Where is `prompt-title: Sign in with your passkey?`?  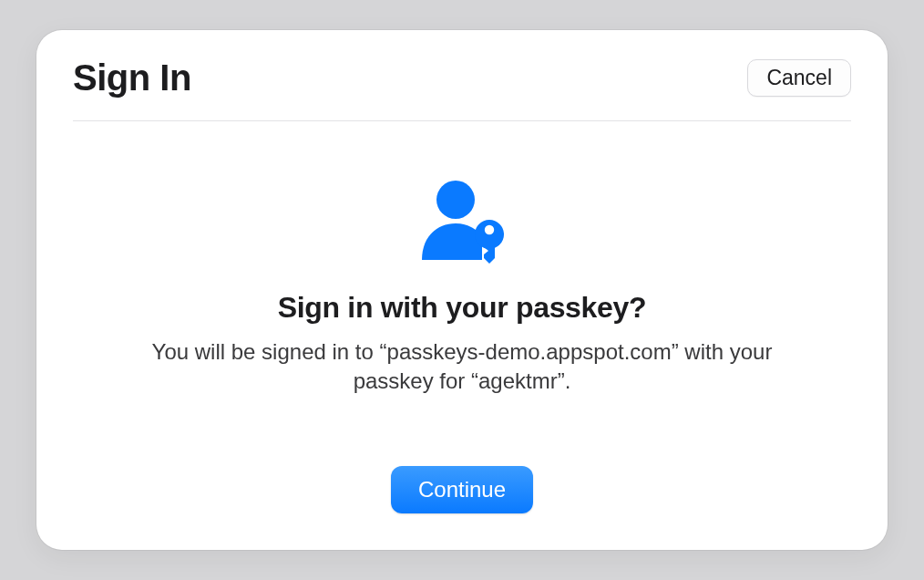 prompt-title: Sign in with your passkey? is located at coordinates (463, 308).